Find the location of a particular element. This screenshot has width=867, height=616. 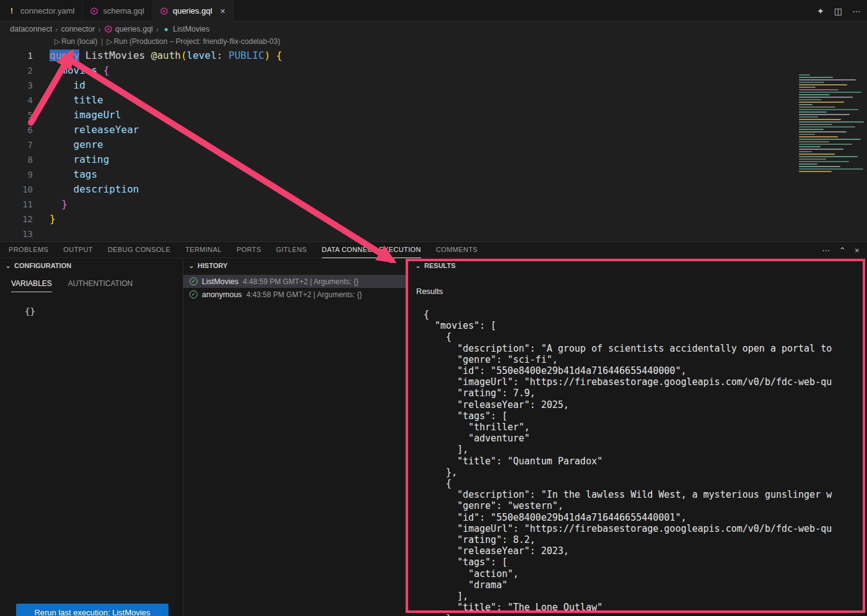

tab-label: connector.yaml is located at coordinates (47, 11).